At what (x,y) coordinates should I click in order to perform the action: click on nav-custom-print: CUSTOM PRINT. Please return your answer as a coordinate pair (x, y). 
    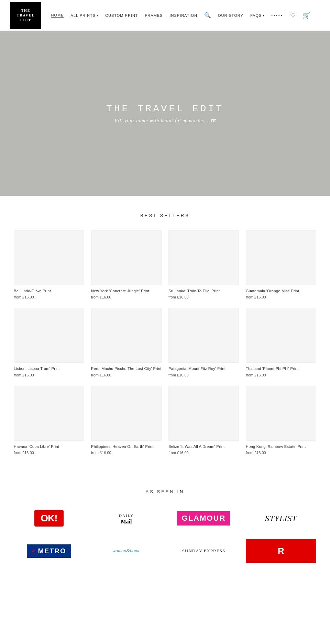
    Looking at the image, I should click on (122, 15).